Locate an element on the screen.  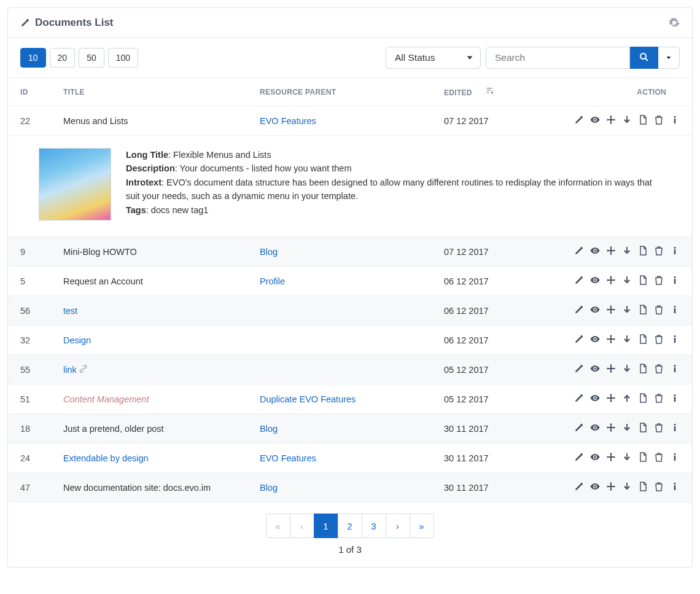
col-title: TITLE is located at coordinates (149, 92).